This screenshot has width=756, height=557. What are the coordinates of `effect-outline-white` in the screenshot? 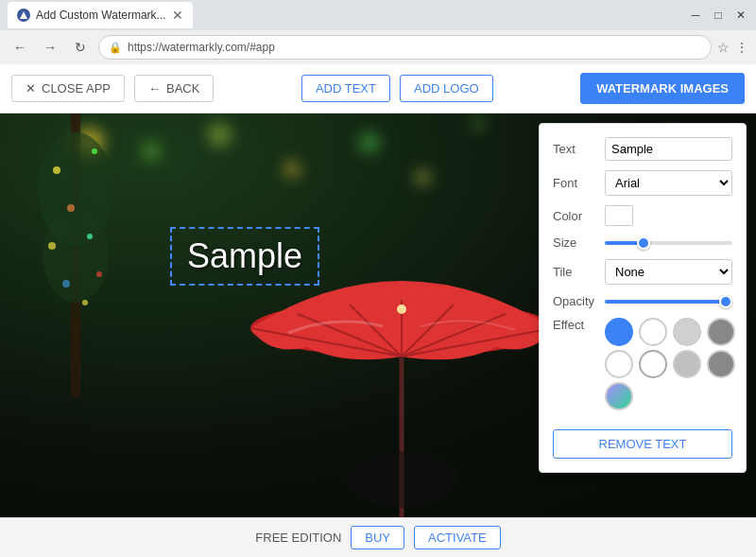 It's located at (619, 364).